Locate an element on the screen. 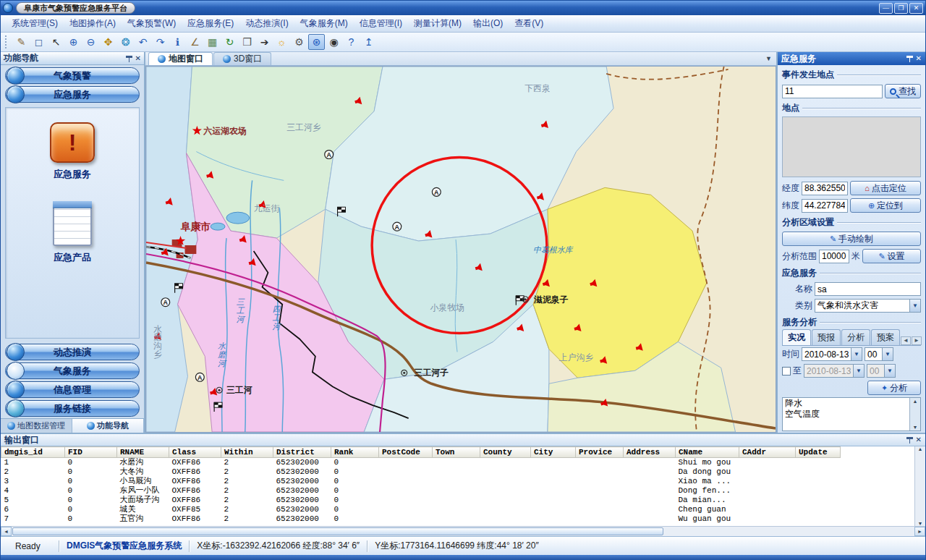 The width and height of the screenshot is (926, 560). help-icon: ? is located at coordinates (352, 42).